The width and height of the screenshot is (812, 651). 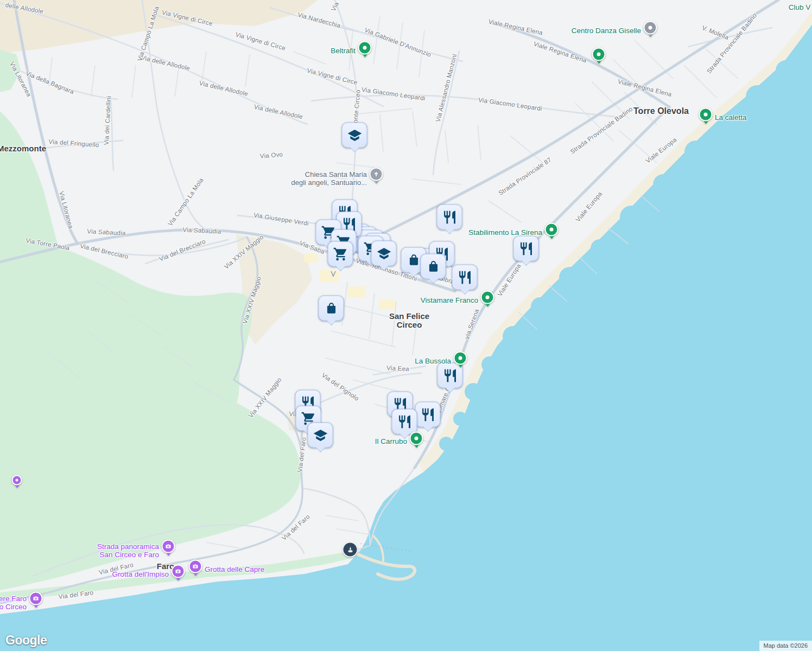 I want to click on poi-pin-gray, so click(x=650, y=30).